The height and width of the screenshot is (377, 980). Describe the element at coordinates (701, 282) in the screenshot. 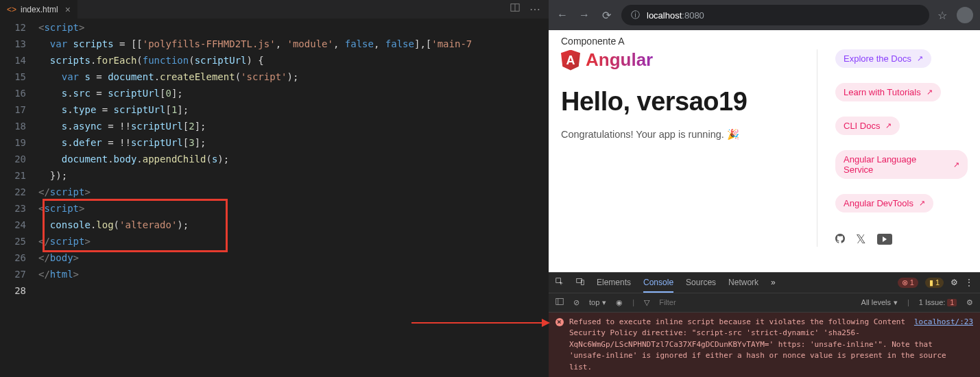

I see `devtools-tab-sources: Sources` at that location.